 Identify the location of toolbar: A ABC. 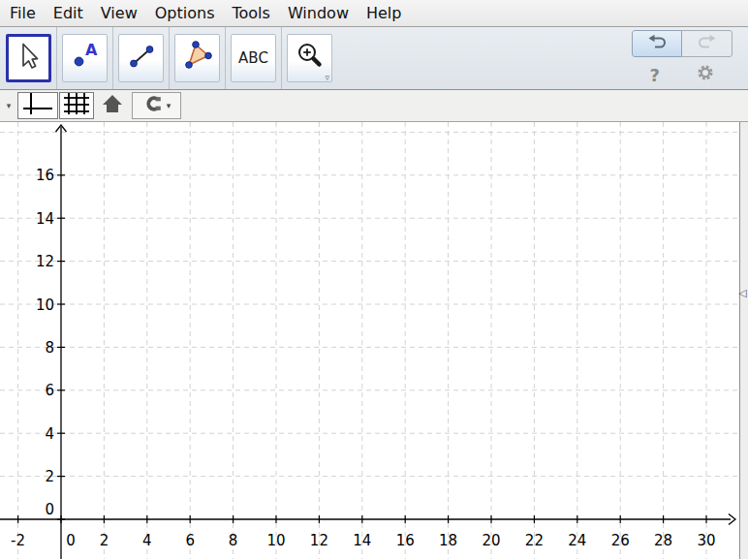
(374, 58).